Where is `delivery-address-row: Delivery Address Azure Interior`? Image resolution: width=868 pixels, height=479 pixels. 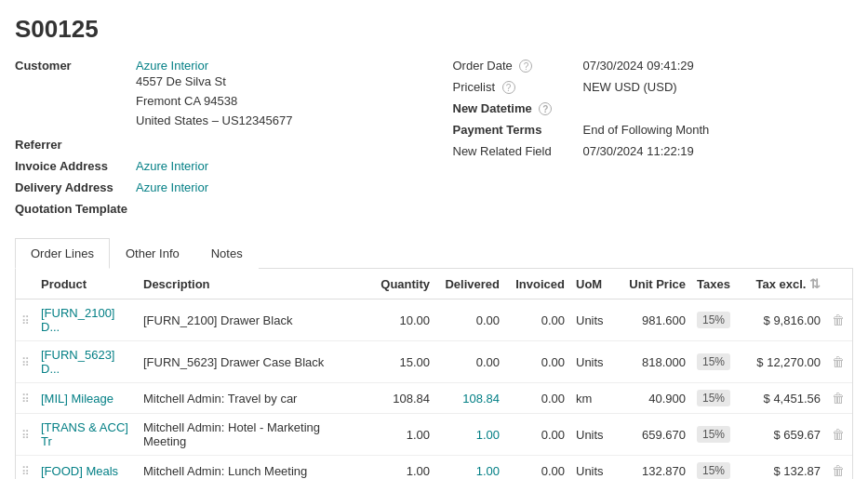 delivery-address-row: Delivery Address Azure Interior is located at coordinates (216, 188).